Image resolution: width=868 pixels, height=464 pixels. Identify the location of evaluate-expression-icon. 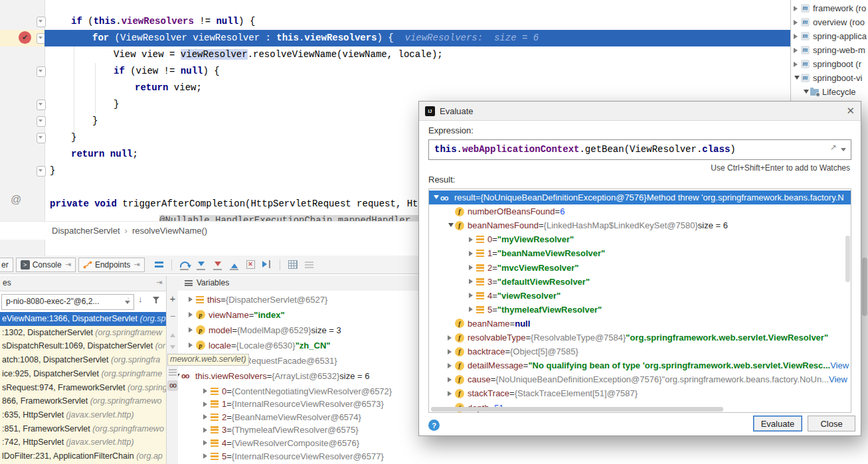
(292, 264).